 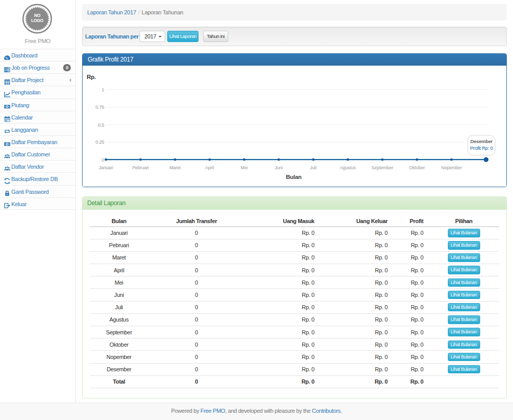 What do you see at coordinates (313, 168) in the screenshot?
I see `svg-text: Juli` at bounding box center [313, 168].